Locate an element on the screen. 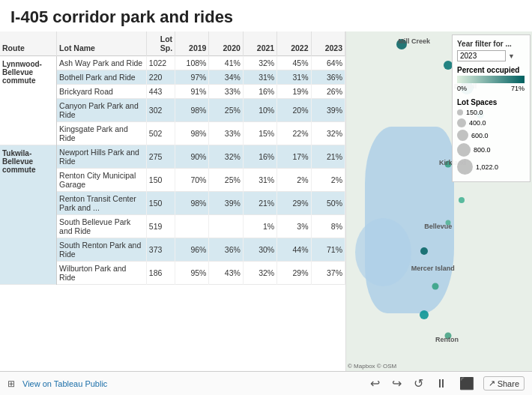 The image size is (532, 395). col-2022: 2022 is located at coordinates (294, 43).